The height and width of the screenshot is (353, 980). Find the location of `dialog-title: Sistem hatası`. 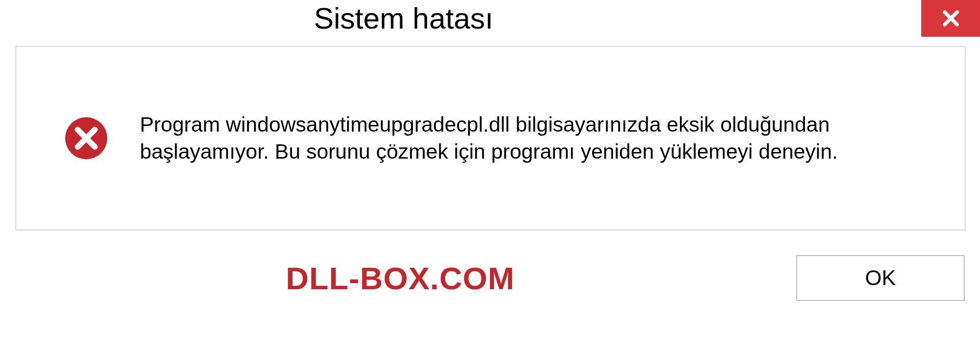

dialog-title: Sistem hatası is located at coordinates (403, 18).